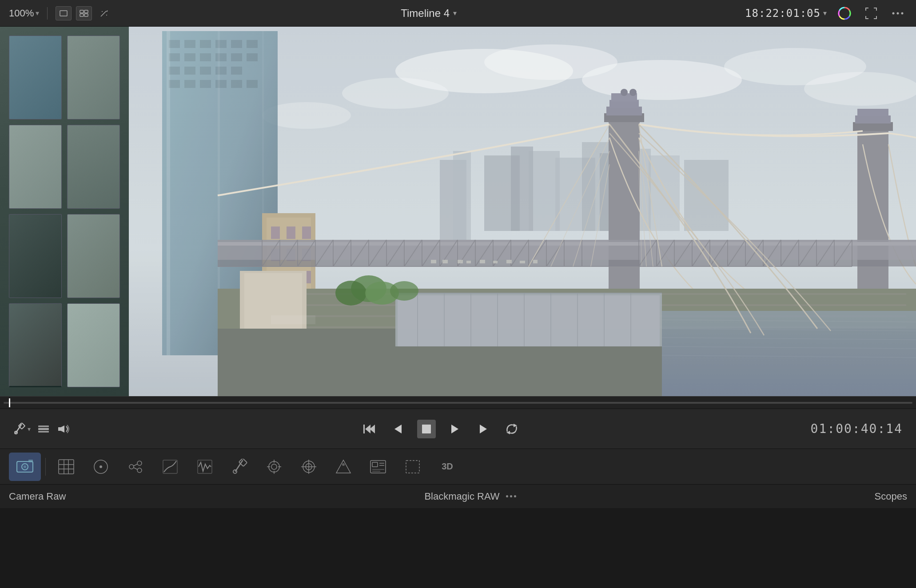 This screenshot has height=588, width=916. What do you see at coordinates (458, 466) in the screenshot?
I see `tool-strip: 3D` at bounding box center [458, 466].